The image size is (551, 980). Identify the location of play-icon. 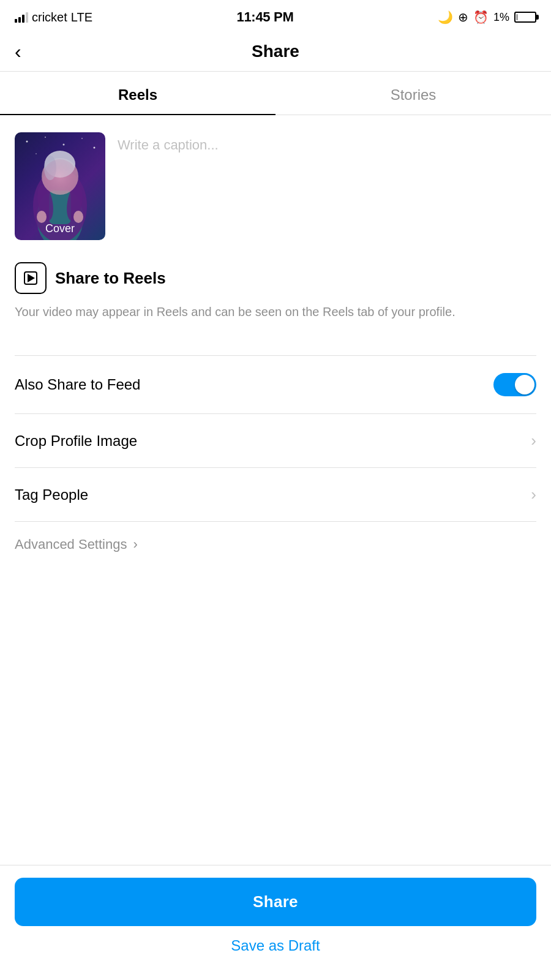
(31, 278).